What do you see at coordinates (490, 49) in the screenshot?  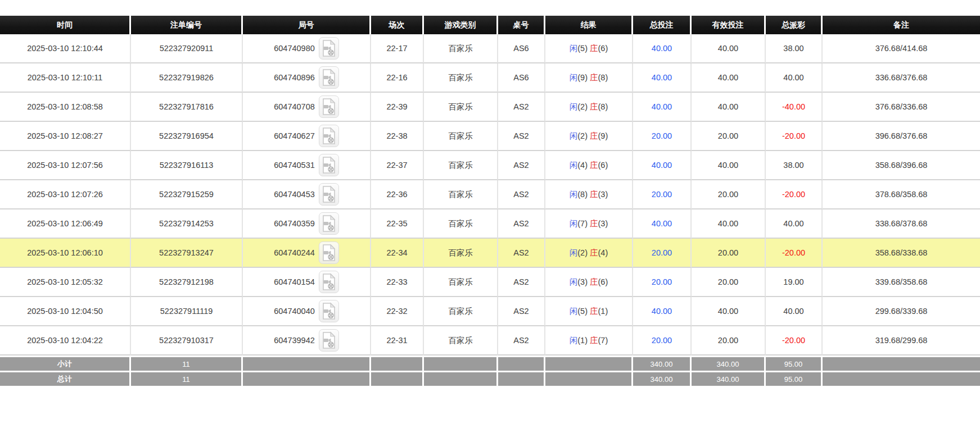 I see `table-row: 2025-03-10 12:10:44522327920911604740980…` at bounding box center [490, 49].